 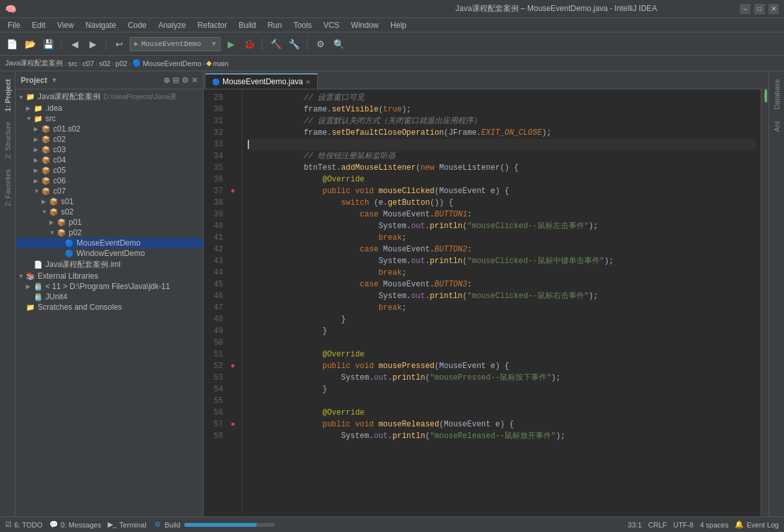 What do you see at coordinates (109, 191) in the screenshot?
I see `tree-item-c07: ▼ 📦 c07` at bounding box center [109, 191].